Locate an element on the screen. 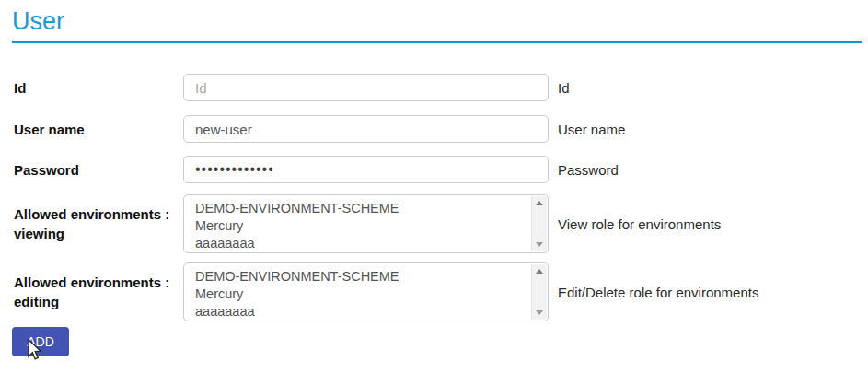  env-viewing-option: Mercury is located at coordinates (363, 227).